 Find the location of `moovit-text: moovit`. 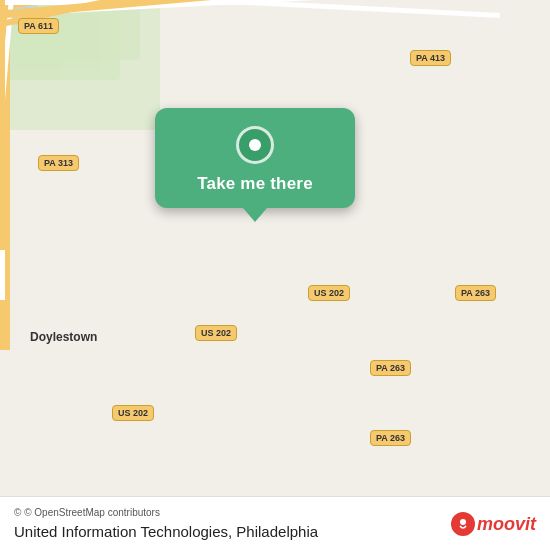

moovit-text: moovit is located at coordinates (506, 524).